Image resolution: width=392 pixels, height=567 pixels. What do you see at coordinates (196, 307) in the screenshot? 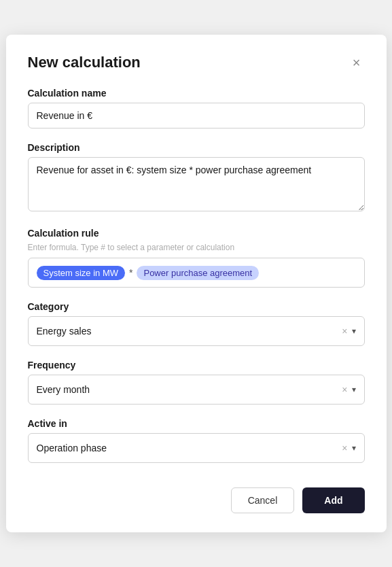
I see `category-label: Category` at bounding box center [196, 307].